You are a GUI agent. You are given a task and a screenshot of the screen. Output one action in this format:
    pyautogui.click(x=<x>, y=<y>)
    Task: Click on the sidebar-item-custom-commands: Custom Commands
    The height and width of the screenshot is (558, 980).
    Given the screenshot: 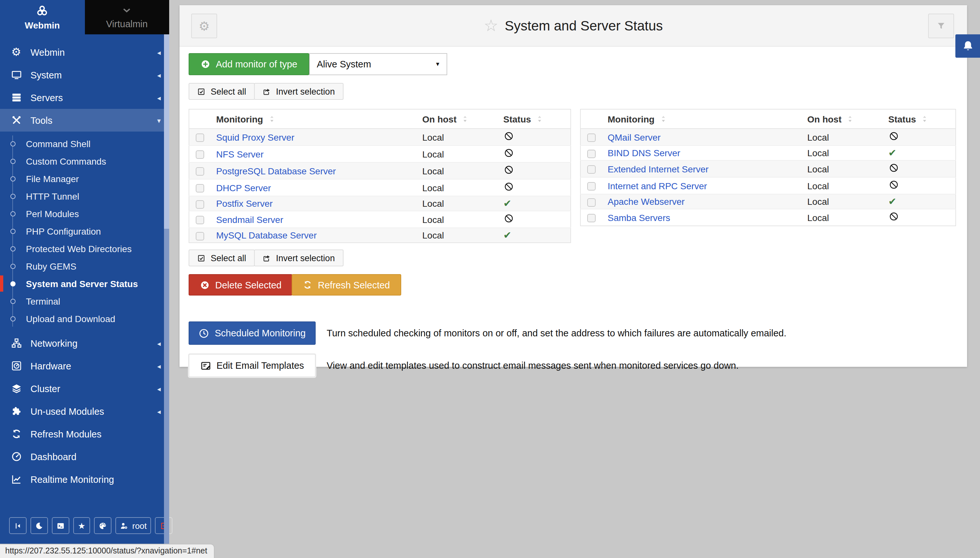 What is the action you would take?
    pyautogui.click(x=84, y=161)
    